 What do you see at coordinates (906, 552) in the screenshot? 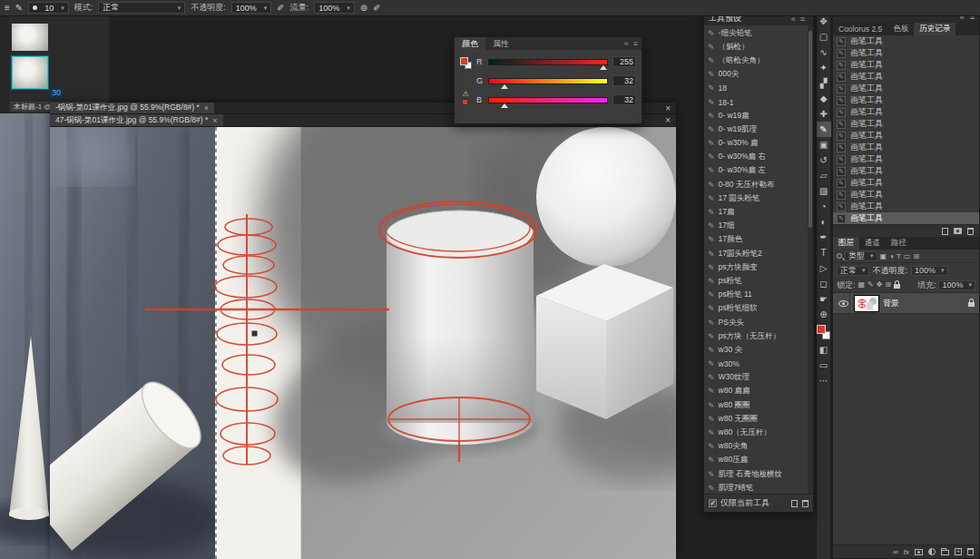
I see `layer-style-icon: fx` at bounding box center [906, 552].